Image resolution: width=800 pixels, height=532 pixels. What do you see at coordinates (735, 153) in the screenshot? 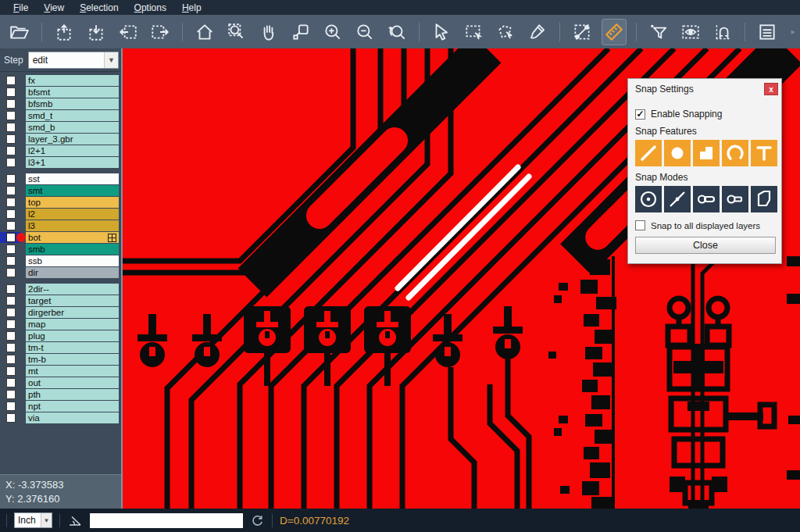
I see `snap-feature-arc-button` at bounding box center [735, 153].